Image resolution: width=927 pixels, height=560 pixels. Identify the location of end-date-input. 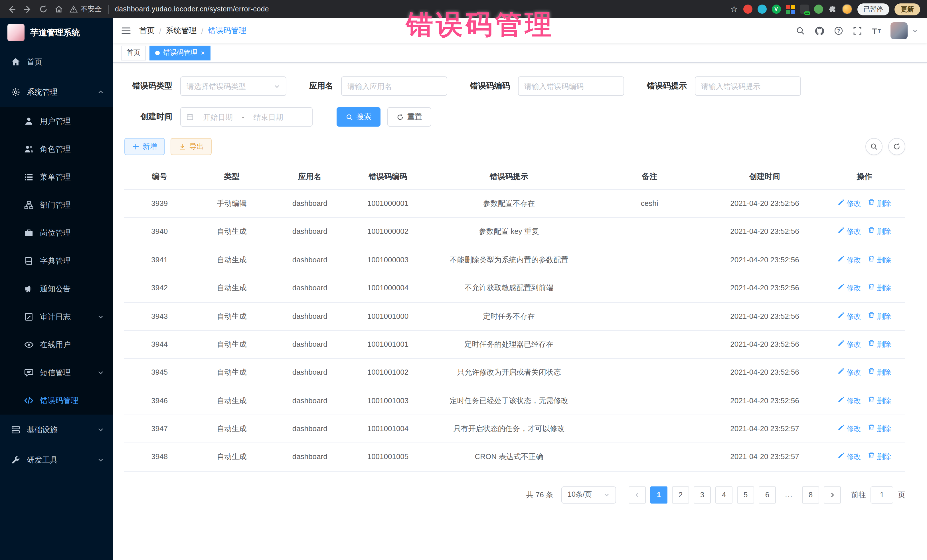
(269, 117).